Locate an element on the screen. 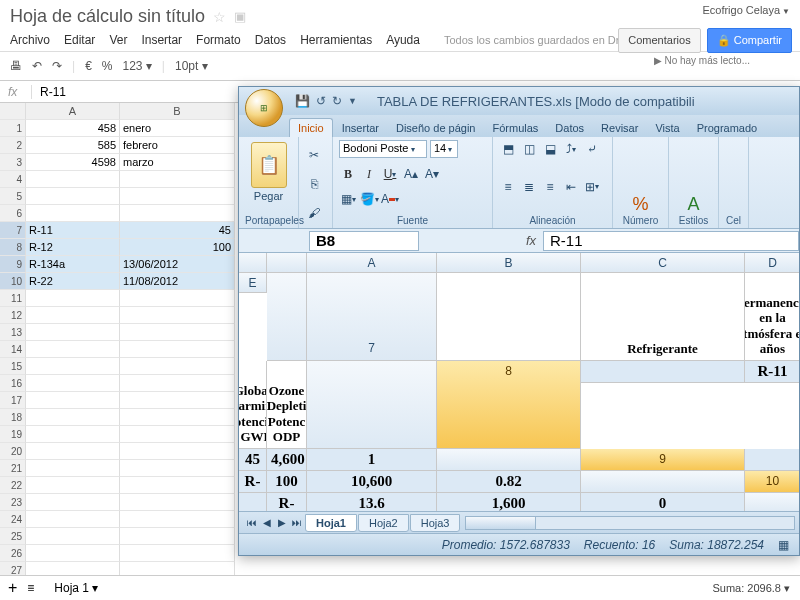 The width and height of the screenshot is (800, 600). cell-a20 is located at coordinates (73, 452).